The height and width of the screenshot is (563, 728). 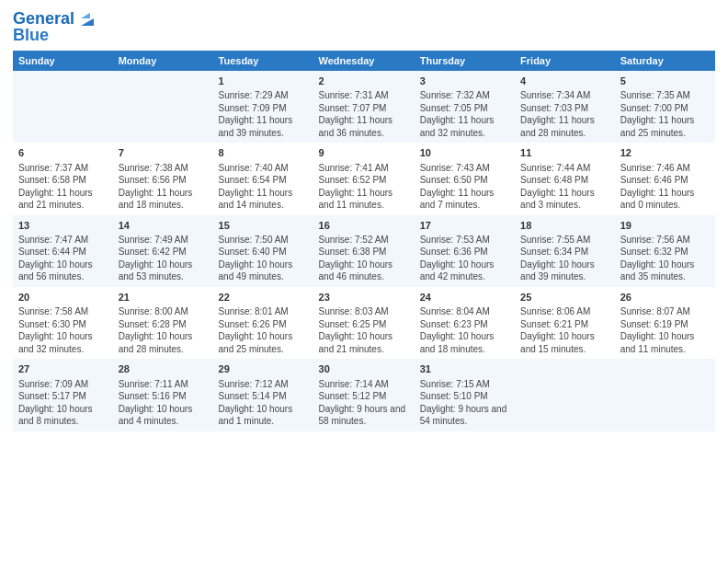 What do you see at coordinates (665, 107) in the screenshot?
I see `calendar-cell: 5Sunrise: 7:35 AM Sunset: 7:00 PM Daylig…` at bounding box center [665, 107].